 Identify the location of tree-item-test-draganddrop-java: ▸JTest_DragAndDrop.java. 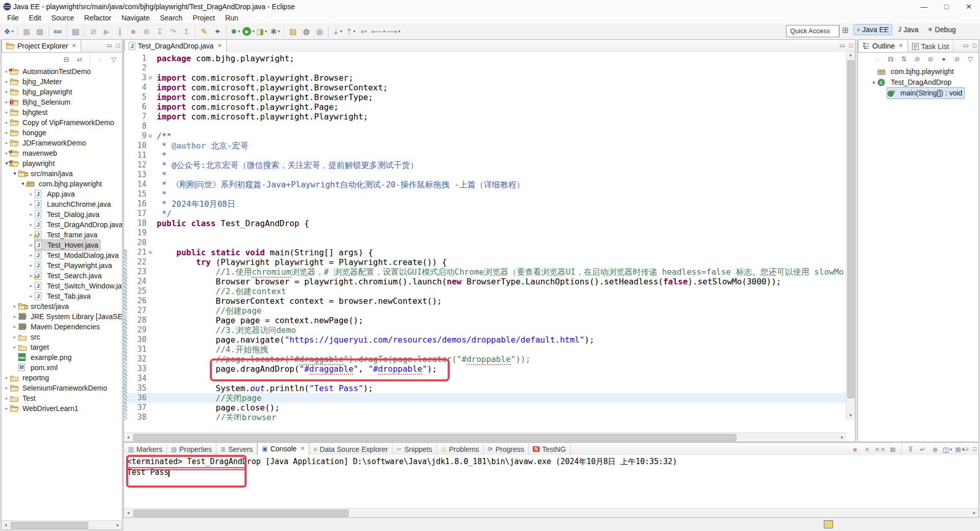
(62, 225).